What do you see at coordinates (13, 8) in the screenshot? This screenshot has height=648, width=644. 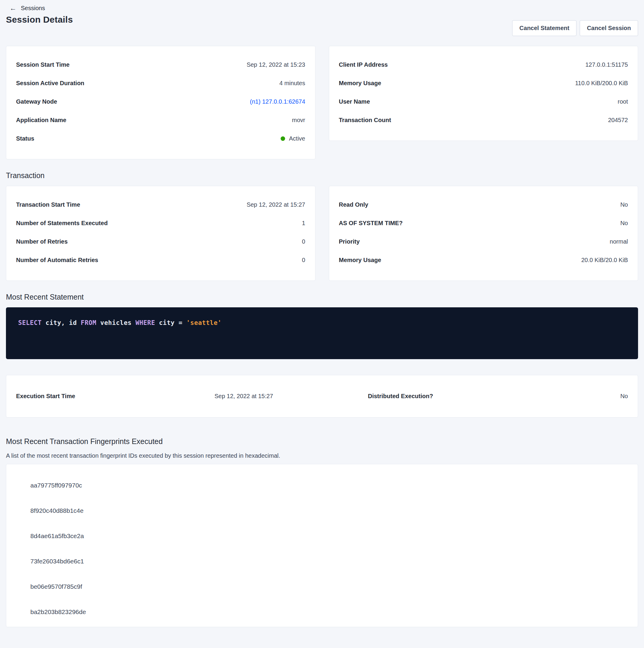 I see `back-arrow-icon: ←` at bounding box center [13, 8].